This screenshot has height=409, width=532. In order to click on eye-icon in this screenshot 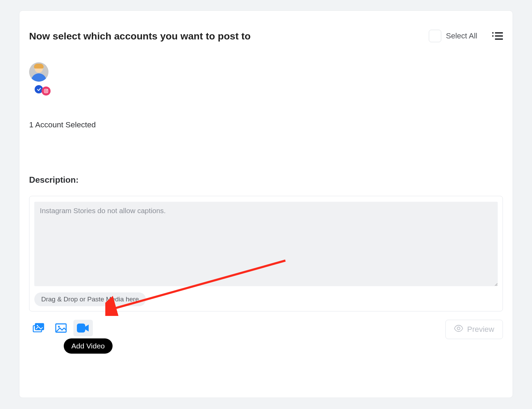, I will do `click(459, 329)`.